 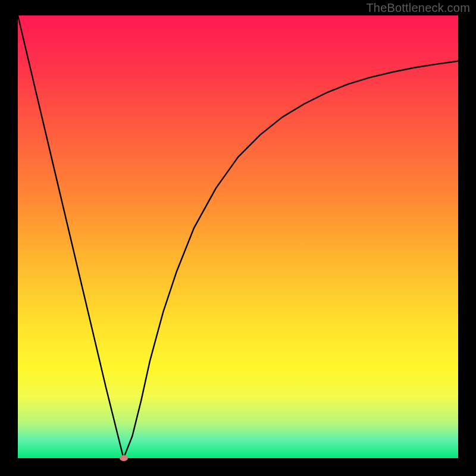 I want to click on optimum-marker, so click(x=124, y=458).